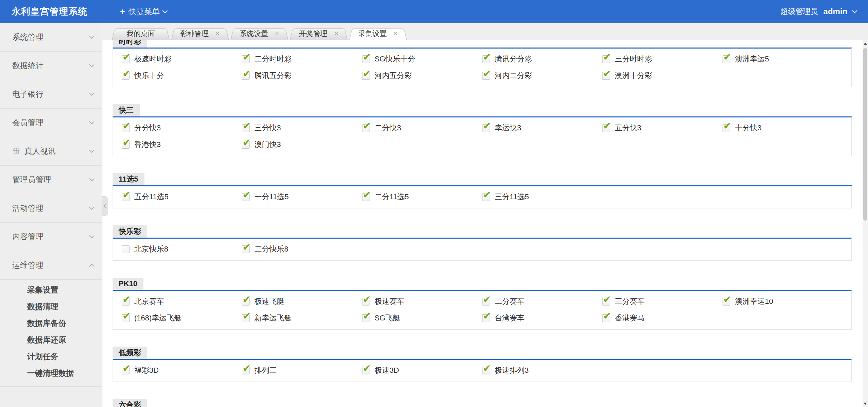 The image size is (868, 407). Describe the element at coordinates (51, 205) in the screenshot. I see `sidebar-menu: 系统管理数据统计电子银行会员管理真人视讯管理员管理活动管理内容管理运维管理采集设…` at that location.